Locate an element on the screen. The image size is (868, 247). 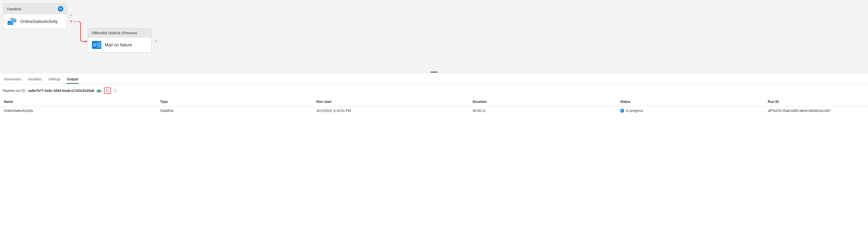
activity-type-label: Office365 Outlook (Preview) is located at coordinates (115, 33).